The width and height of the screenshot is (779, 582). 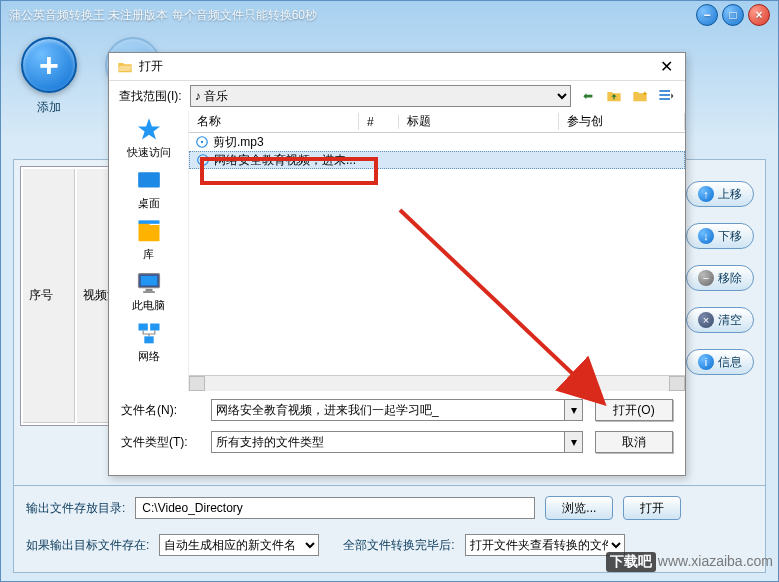 What do you see at coordinates (706, 194) in the screenshot?
I see `arrow-up-icon: ↑` at bounding box center [706, 194].